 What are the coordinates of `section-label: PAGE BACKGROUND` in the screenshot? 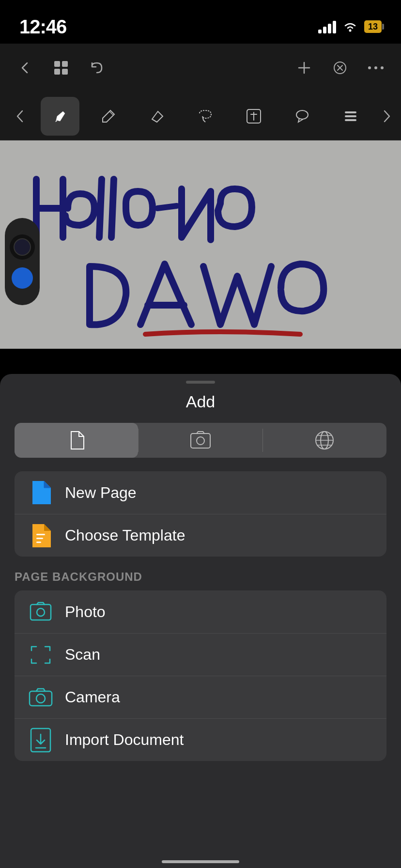 It's located at (200, 577).